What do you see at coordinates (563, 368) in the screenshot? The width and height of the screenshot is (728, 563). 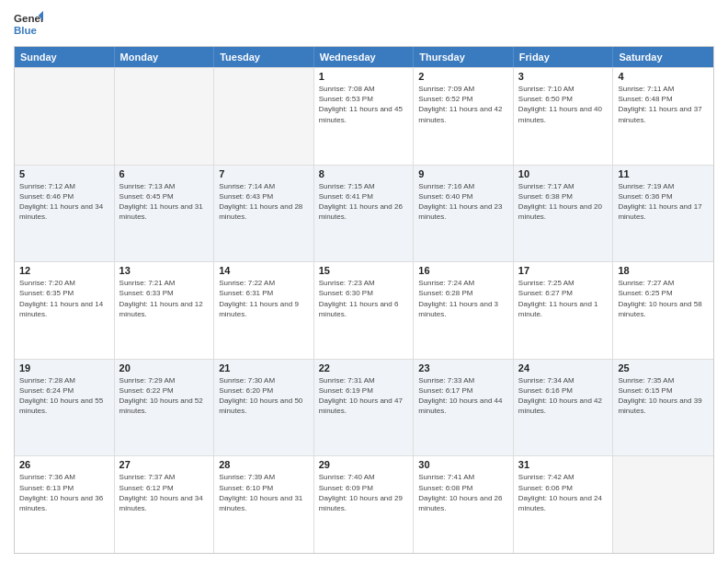 I see `day-number: 24` at bounding box center [563, 368].